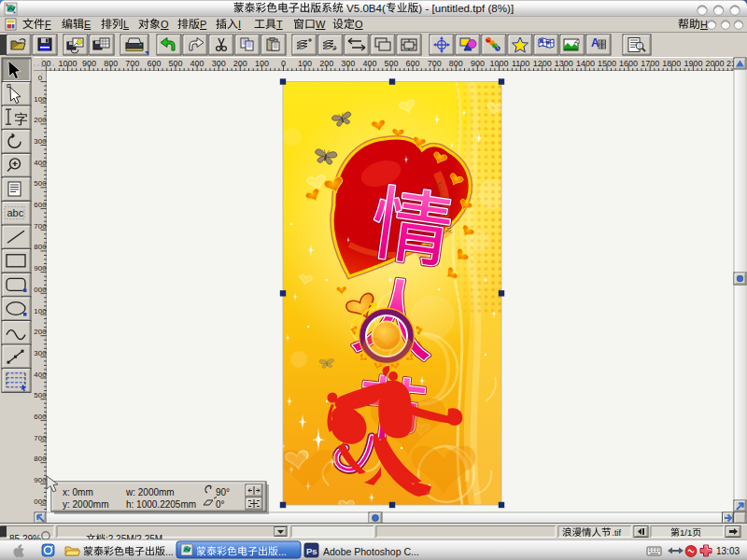  Describe the element at coordinates (126, 24) in the screenshot. I see `svg-text: L` at that location.